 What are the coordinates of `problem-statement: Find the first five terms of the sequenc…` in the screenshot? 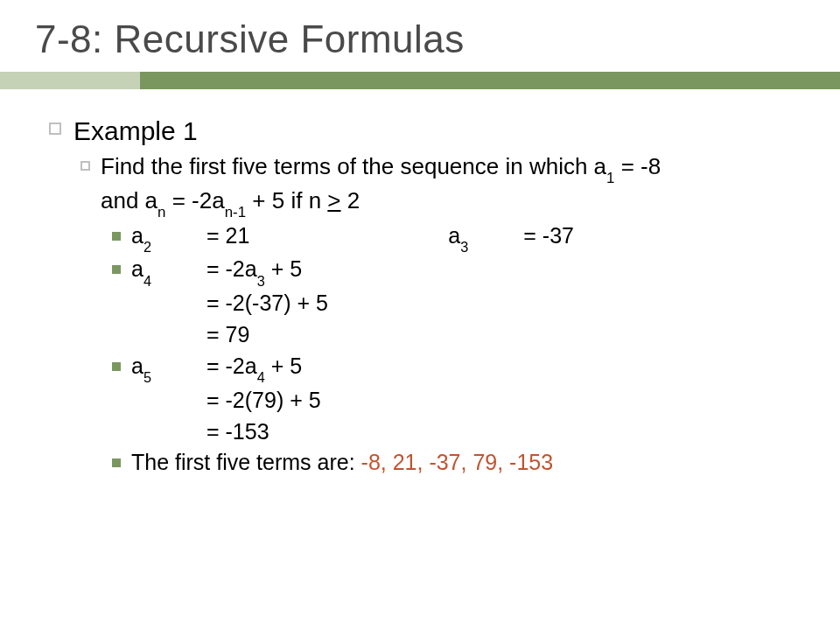 It's located at (424, 186).